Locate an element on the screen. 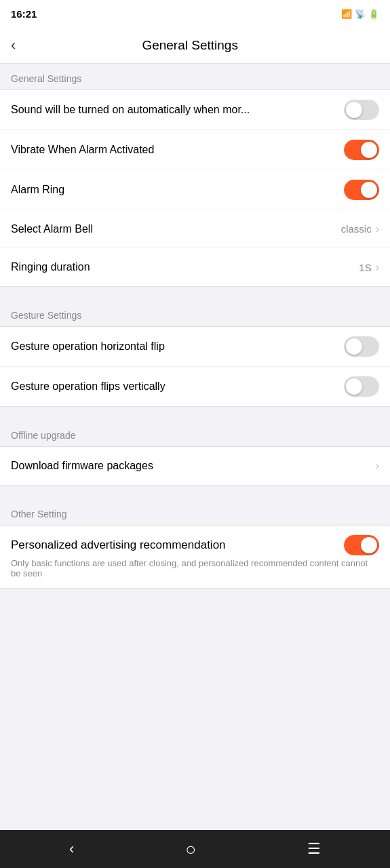 The height and width of the screenshot is (868, 390). ringing-duration-row: Ringing duration 1S › is located at coordinates (195, 267).